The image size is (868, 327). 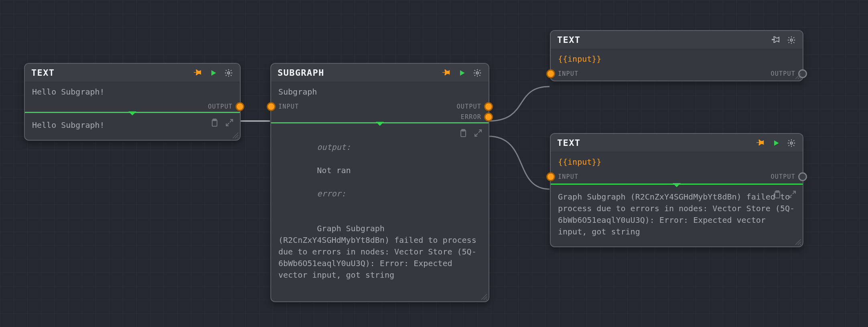 I want to click on node-title: SUBGRAPH, so click(x=301, y=73).